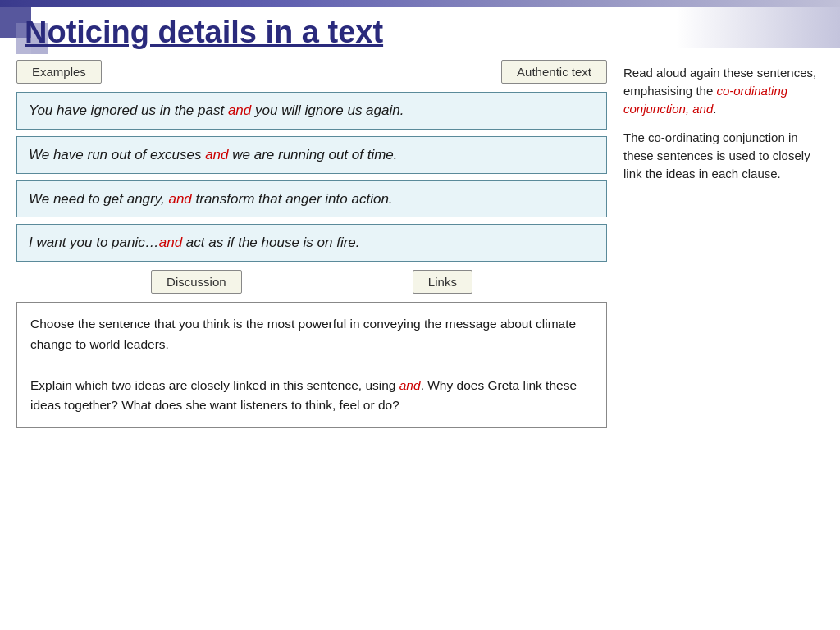  I want to click on page-title: Noticing details in a text, so click(424, 33).